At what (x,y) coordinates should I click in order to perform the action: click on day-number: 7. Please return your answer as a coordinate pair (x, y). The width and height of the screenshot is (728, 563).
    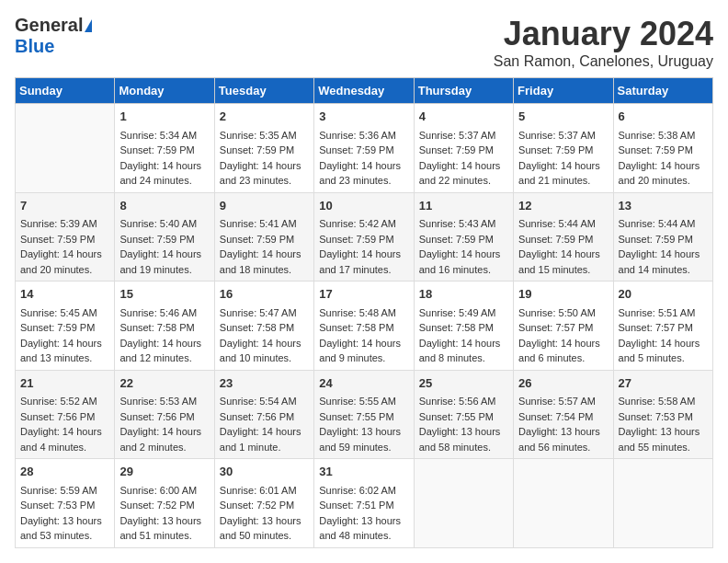
    Looking at the image, I should click on (64, 206).